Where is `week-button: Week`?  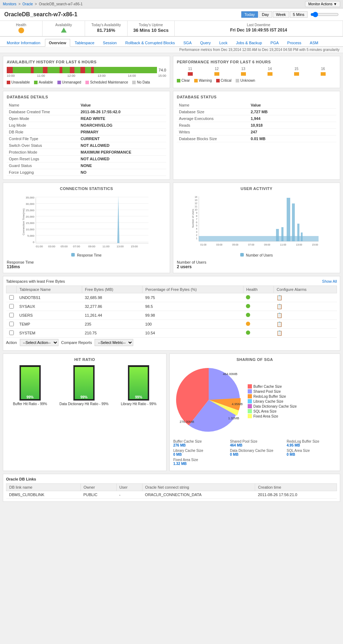
week-button: Week is located at coordinates (281, 15).